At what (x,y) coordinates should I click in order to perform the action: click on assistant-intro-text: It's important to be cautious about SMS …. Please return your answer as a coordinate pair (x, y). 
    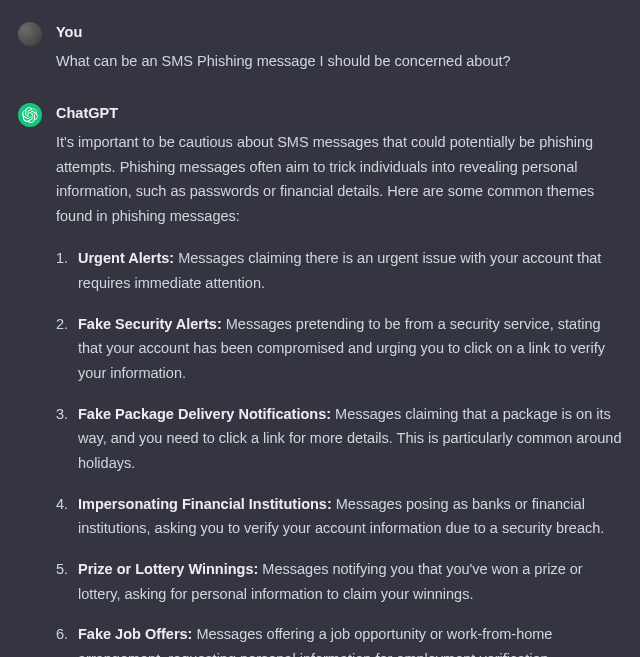
    Looking at the image, I should click on (339, 180).